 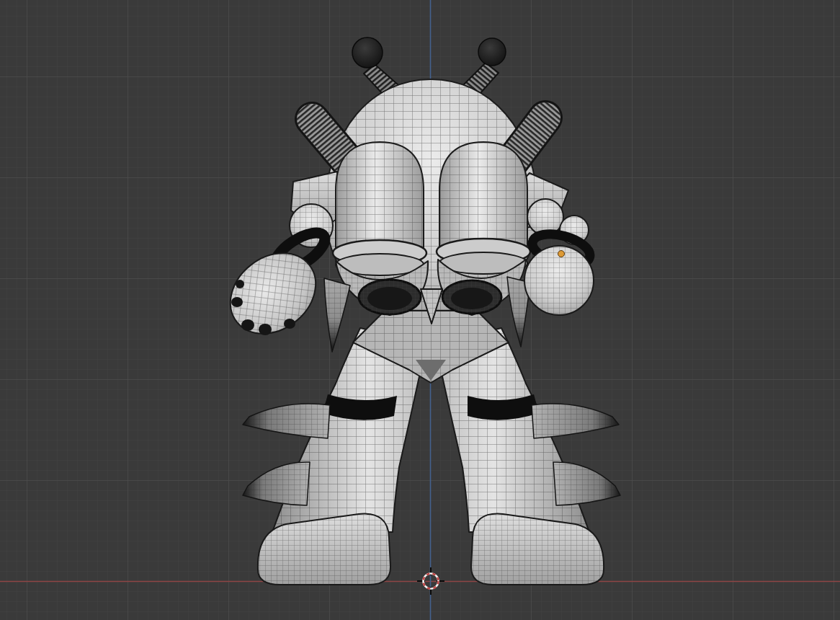 What do you see at coordinates (380, 197) in the screenshot?
I see `rocket-left-capsule-wire-overlay` at bounding box center [380, 197].